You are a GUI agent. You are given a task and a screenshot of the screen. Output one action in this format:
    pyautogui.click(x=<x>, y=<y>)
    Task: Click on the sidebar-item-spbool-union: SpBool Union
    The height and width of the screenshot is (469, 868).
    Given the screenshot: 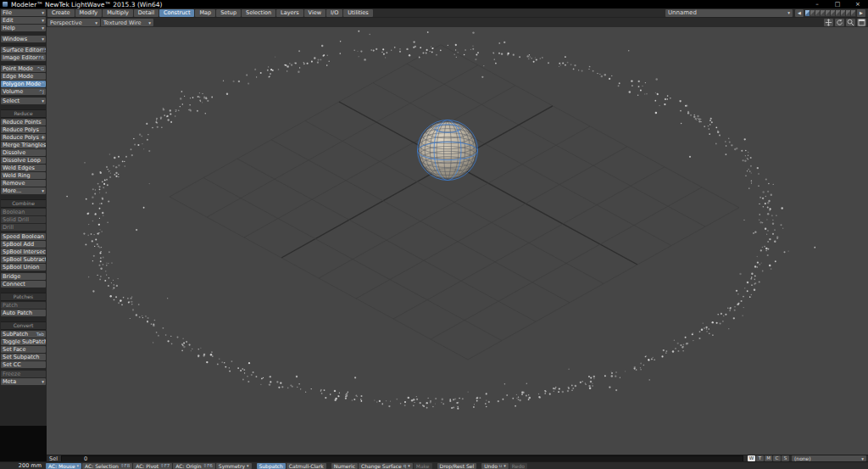 What is the action you would take?
    pyautogui.click(x=24, y=267)
    